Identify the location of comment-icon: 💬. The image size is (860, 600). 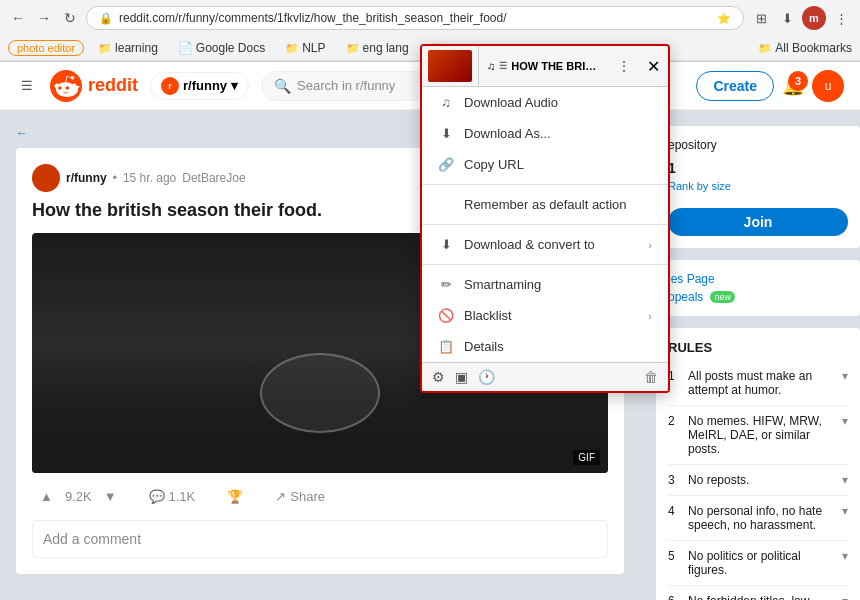
(157, 496).